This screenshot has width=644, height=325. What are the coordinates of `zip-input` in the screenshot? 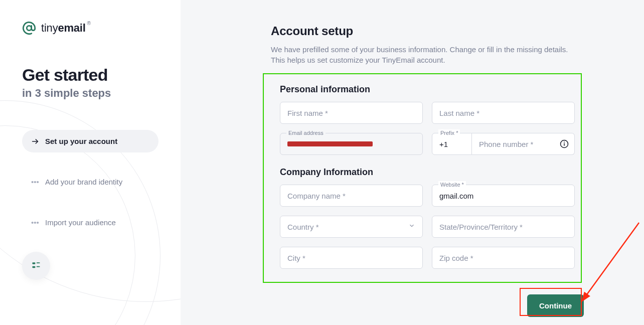 It's located at (504, 258).